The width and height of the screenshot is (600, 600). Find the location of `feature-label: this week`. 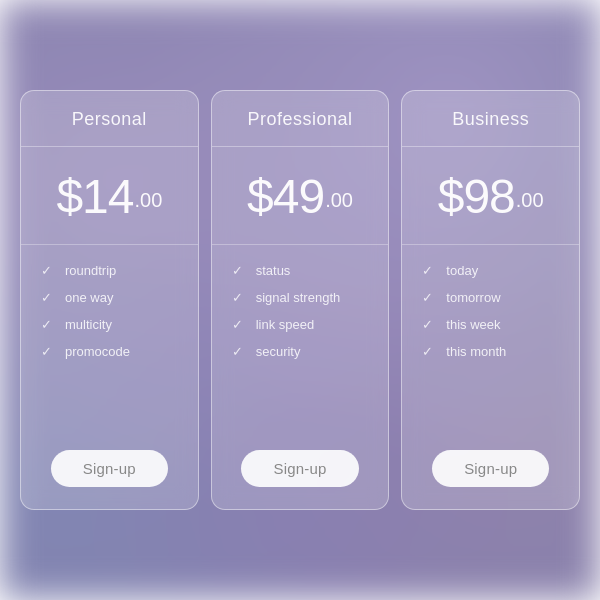

feature-label: this week is located at coordinates (473, 324).